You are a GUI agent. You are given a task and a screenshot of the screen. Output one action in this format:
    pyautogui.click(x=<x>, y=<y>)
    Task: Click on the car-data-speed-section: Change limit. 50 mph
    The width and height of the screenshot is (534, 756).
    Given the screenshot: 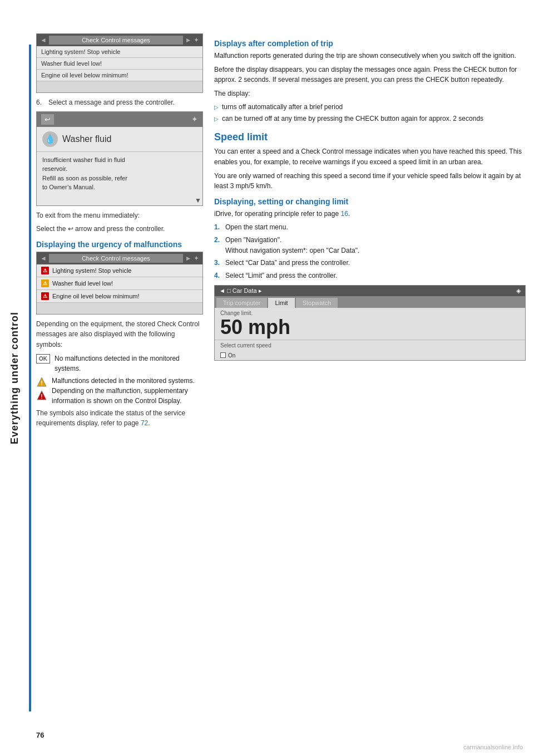 What is the action you would take?
    pyautogui.click(x=370, y=324)
    